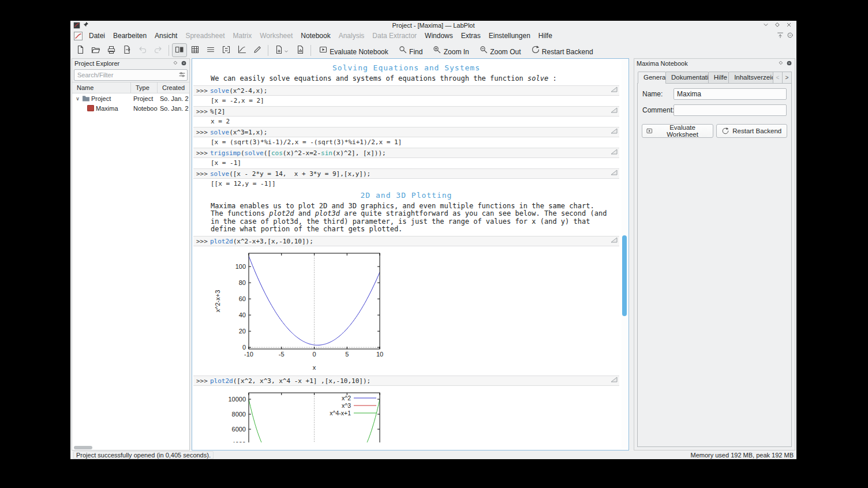 This screenshot has width=868, height=488. I want to click on notebook-paragraph: We can easily solve equations and system…, so click(409, 79).